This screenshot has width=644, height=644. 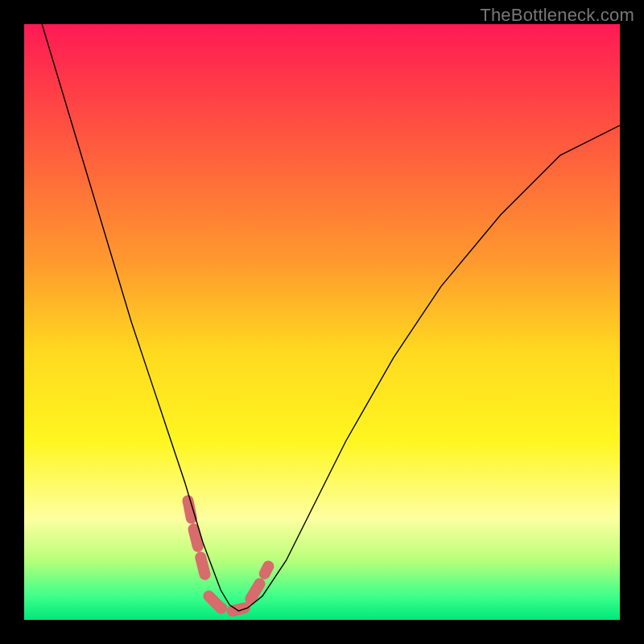 What do you see at coordinates (226, 604) in the screenshot?
I see `bottom-dash` at bounding box center [226, 604].